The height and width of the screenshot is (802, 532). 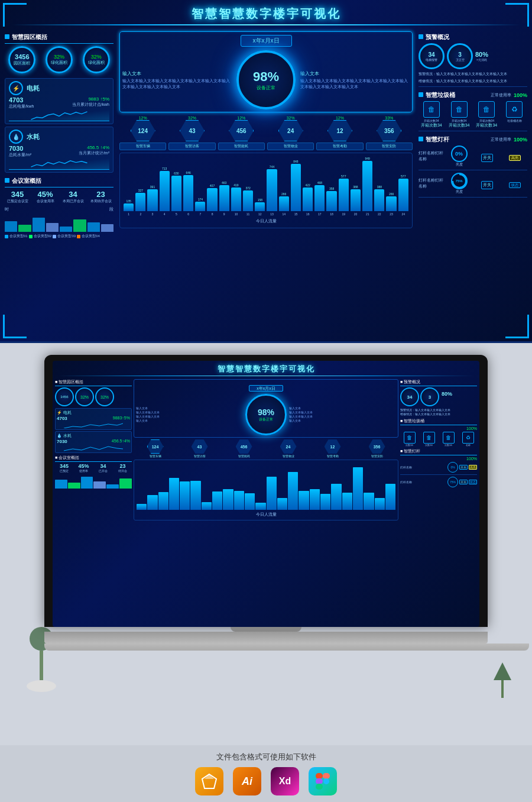 What do you see at coordinates (287, 647) in the screenshot?
I see `laptop-bottom` at bounding box center [287, 647].